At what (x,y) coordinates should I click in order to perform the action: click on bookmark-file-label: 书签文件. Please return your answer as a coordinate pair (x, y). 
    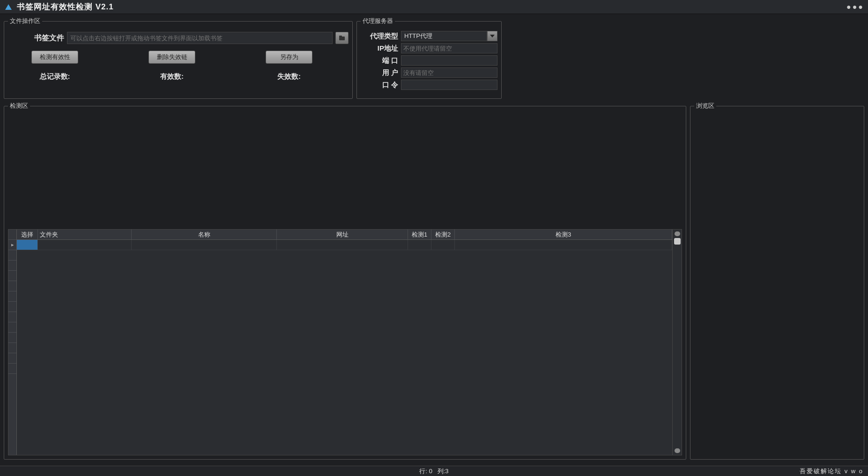
    Looking at the image, I should click on (36, 38).